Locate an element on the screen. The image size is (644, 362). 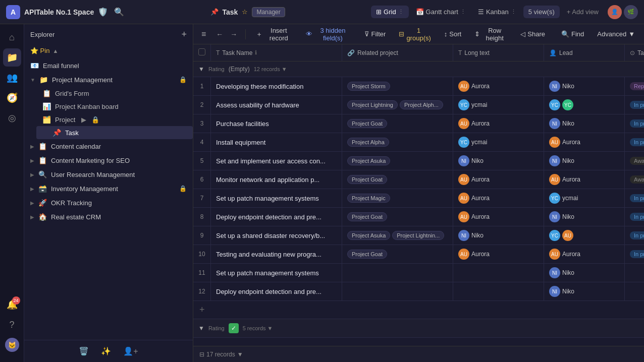
more-views-button: 5 view(s) is located at coordinates (542, 12).